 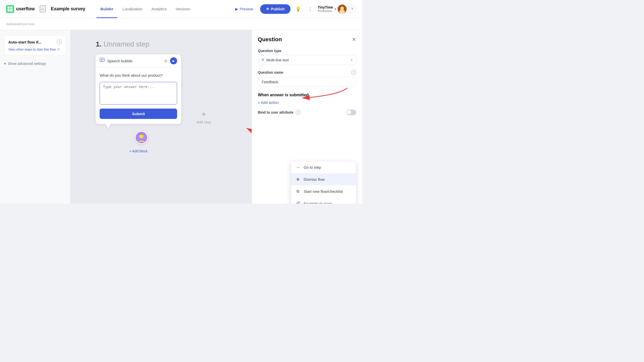 What do you see at coordinates (298, 202) in the screenshot?
I see `navigate-to-page-icon: 🔗` at bounding box center [298, 202].